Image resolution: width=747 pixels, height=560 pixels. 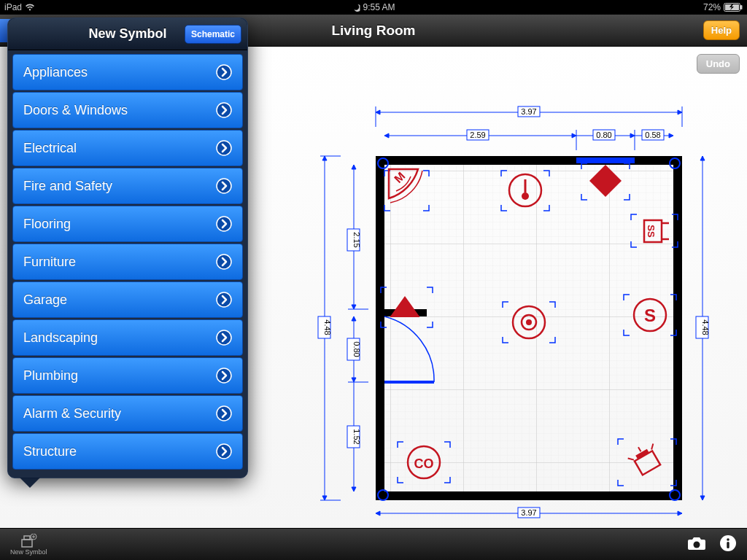 I want to click on category-label: Garage, so click(x=45, y=300).